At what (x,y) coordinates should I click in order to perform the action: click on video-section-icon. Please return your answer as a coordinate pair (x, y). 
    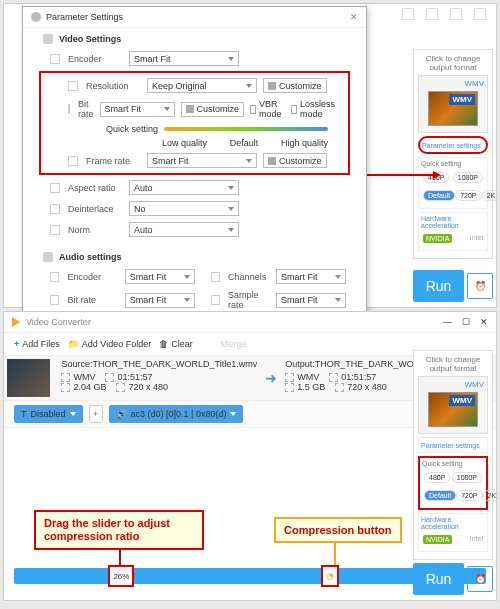
    Looking at the image, I should click on (48, 39).